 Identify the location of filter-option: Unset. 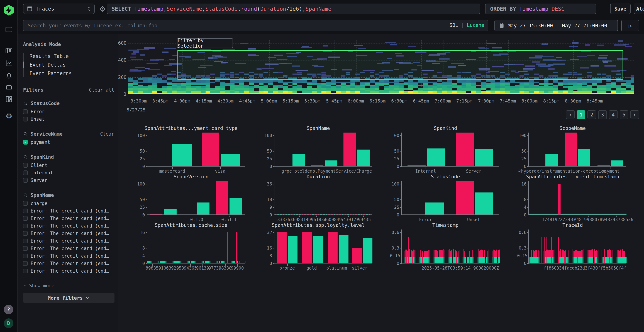
(68, 119).